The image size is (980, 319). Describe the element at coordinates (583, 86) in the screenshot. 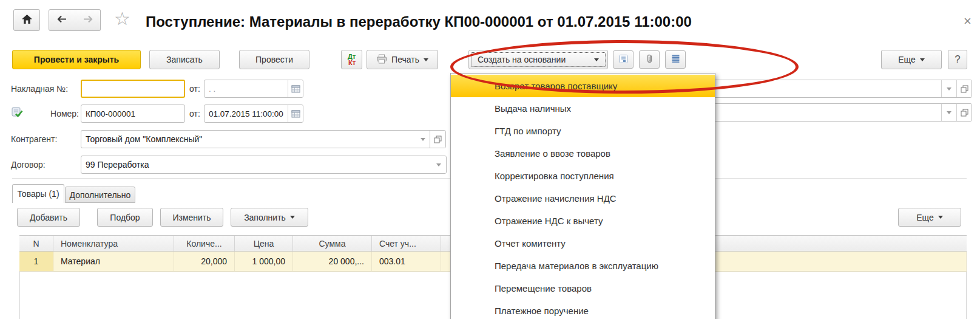

I see `menu-item-return-to-supplier: Возврат товаров поставщику` at that location.